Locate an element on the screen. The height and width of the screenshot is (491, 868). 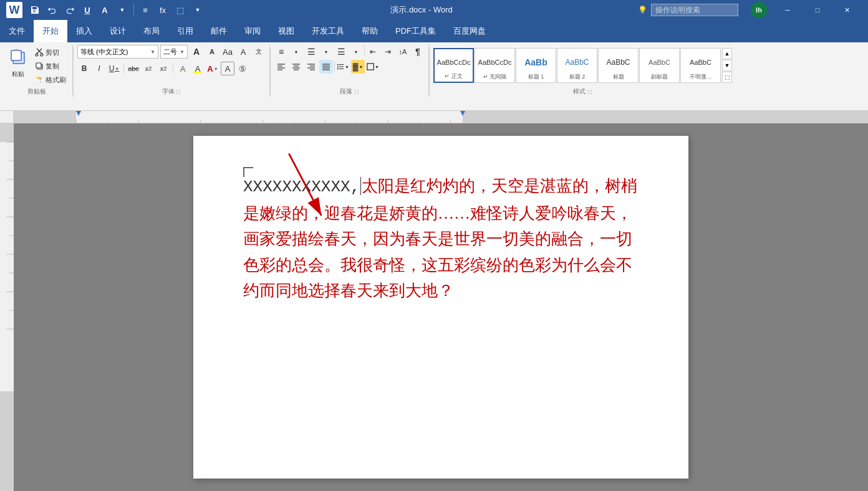
text-cursor is located at coordinates (360, 186).